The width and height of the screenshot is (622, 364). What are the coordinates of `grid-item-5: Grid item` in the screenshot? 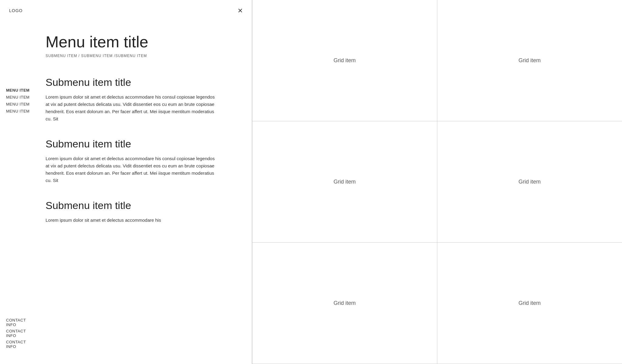 It's located at (530, 303).